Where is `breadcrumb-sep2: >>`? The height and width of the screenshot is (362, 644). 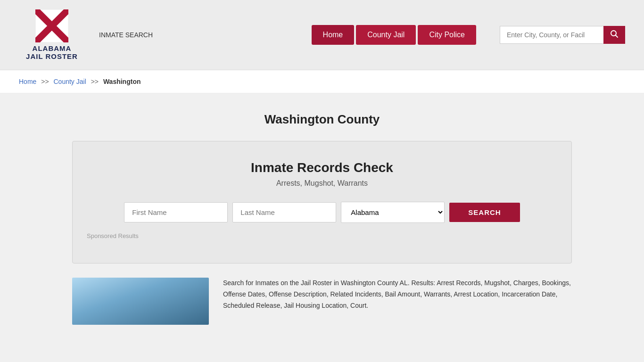 breadcrumb-sep2: >> is located at coordinates (95, 82).